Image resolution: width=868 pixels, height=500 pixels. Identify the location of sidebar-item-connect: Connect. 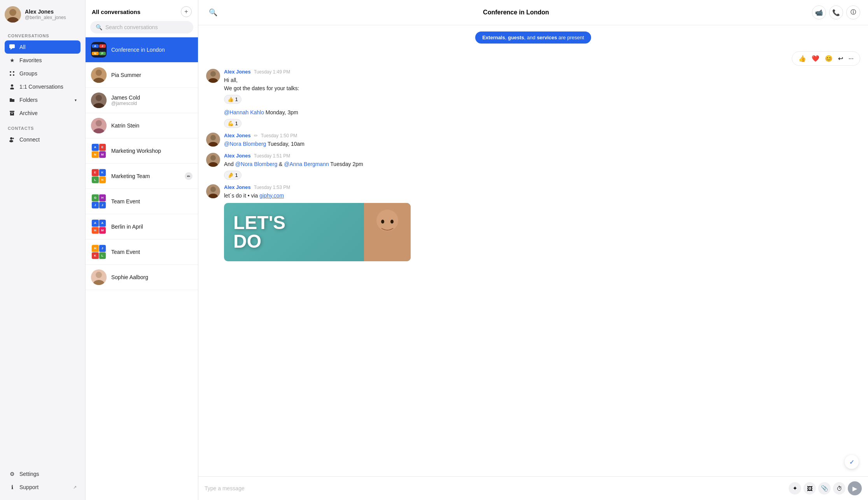
(43, 140).